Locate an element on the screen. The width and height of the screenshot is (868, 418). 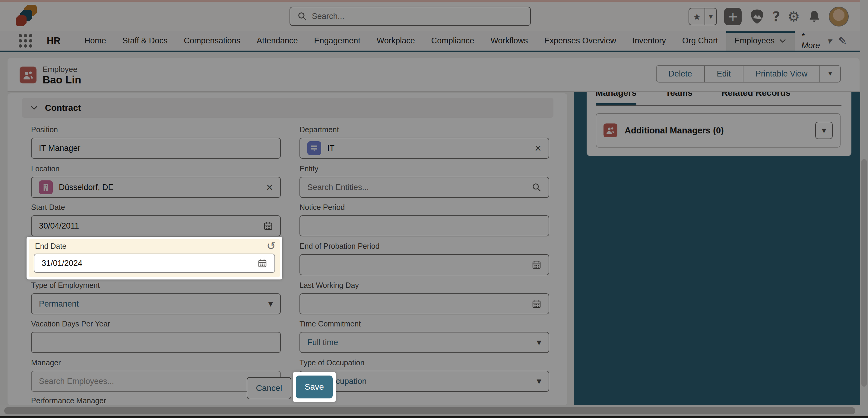
global-header: ★ ▼ + ? ⚙ is located at coordinates (434, 16).